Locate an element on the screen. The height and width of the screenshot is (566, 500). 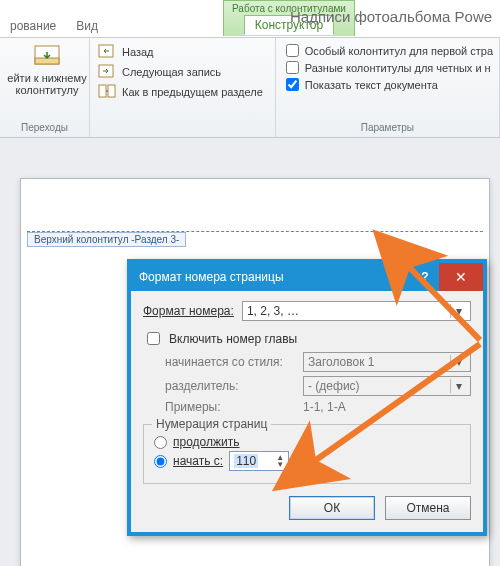
opt-first-page: Особый колонтитул для первой стра is located at coordinates (390, 50).